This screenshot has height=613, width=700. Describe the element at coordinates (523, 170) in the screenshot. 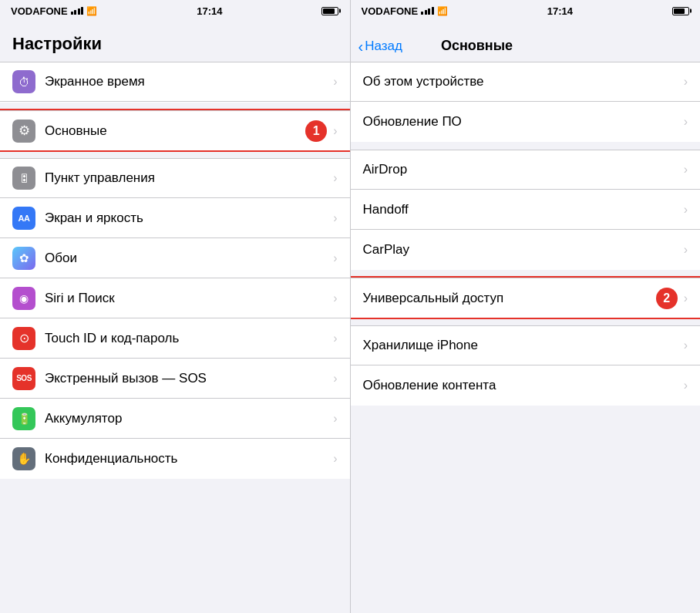

I see `airdrop-label: AirDrop` at that location.